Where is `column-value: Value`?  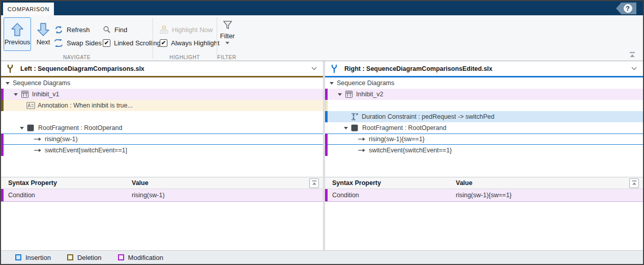 column-value: Value is located at coordinates (221, 183).